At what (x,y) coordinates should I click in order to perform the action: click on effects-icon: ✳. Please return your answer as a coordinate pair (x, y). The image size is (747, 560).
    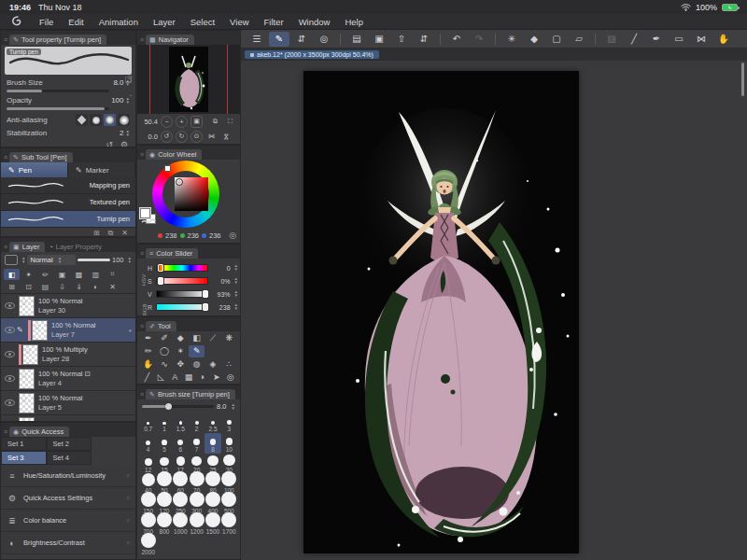
    Looking at the image, I should click on (512, 39).